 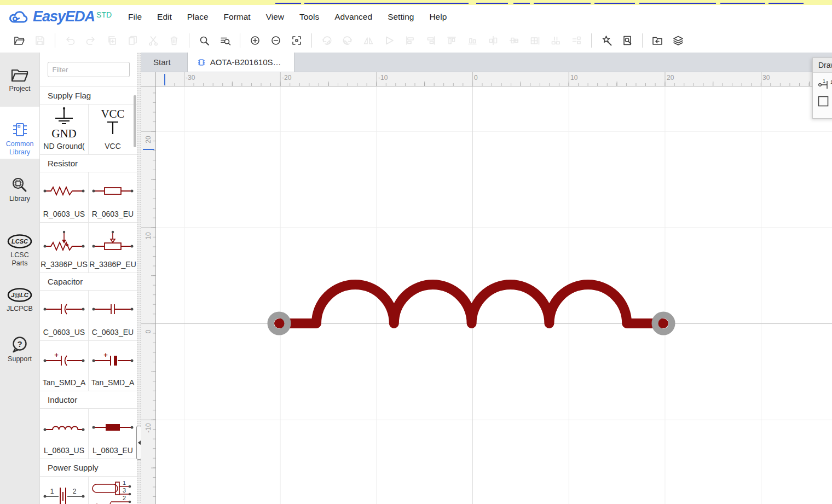 I want to click on find-similar-icon, so click(x=225, y=40).